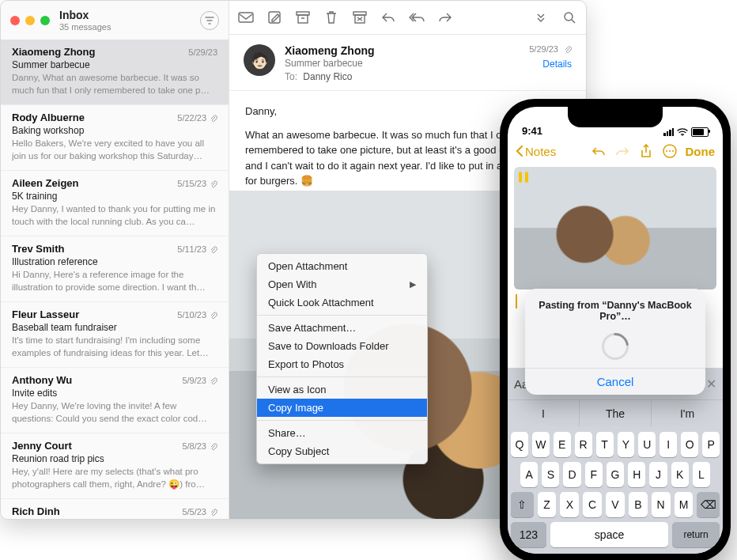 The height and width of the screenshot is (560, 737). What do you see at coordinates (246, 17) in the screenshot?
I see `new-message-icon` at bounding box center [246, 17].